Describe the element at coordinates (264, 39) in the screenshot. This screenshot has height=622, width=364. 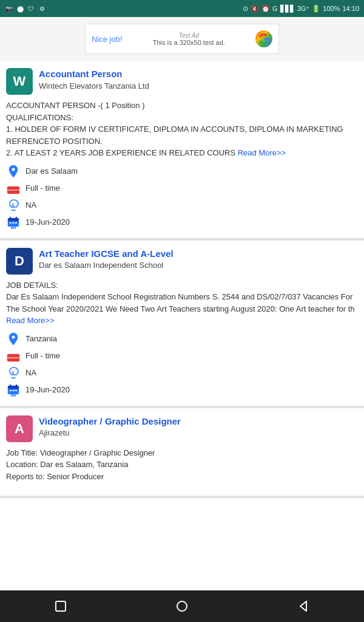
I see `google-icon` at that location.